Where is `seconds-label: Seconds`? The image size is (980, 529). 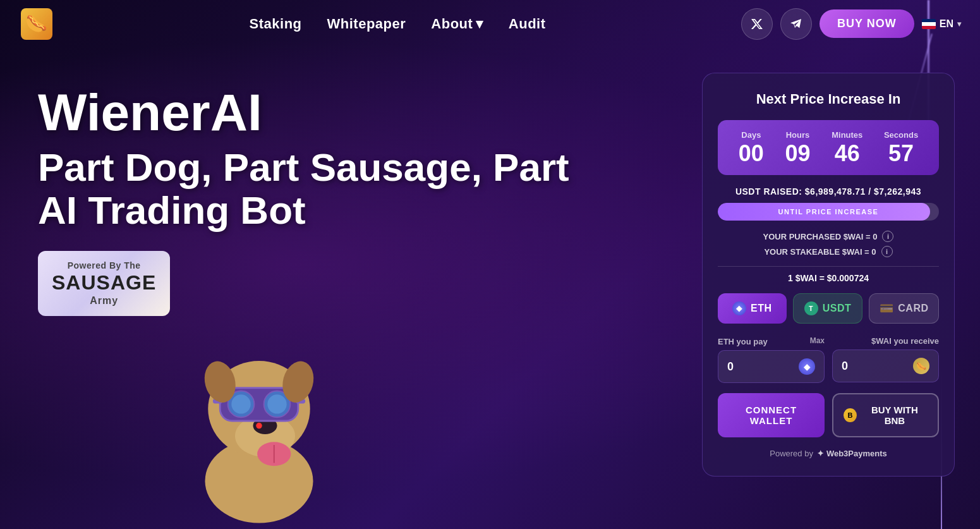
seconds-label: Seconds is located at coordinates (901, 135).